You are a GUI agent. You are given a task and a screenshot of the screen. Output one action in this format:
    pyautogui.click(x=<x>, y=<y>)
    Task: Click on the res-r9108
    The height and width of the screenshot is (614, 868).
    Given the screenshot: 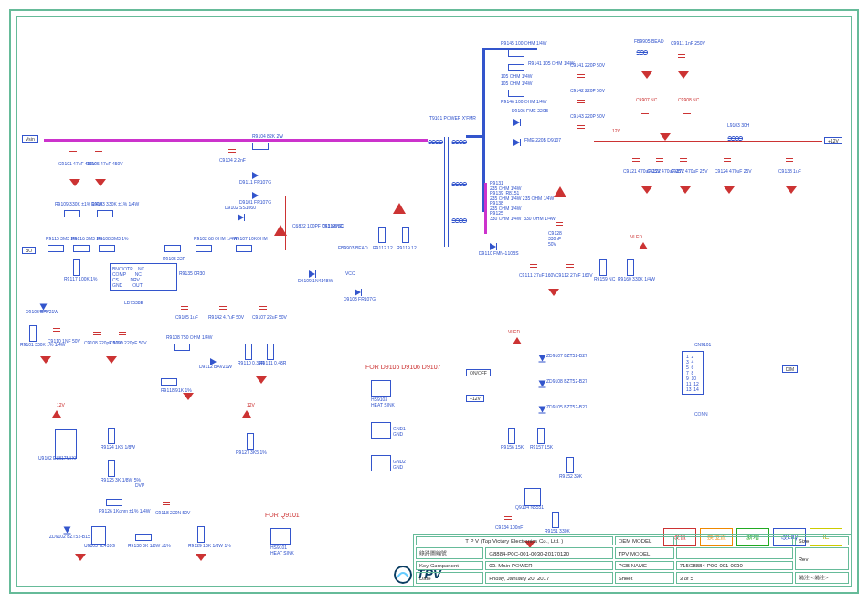 What is the action you would take?
    pyautogui.click(x=182, y=347)
    